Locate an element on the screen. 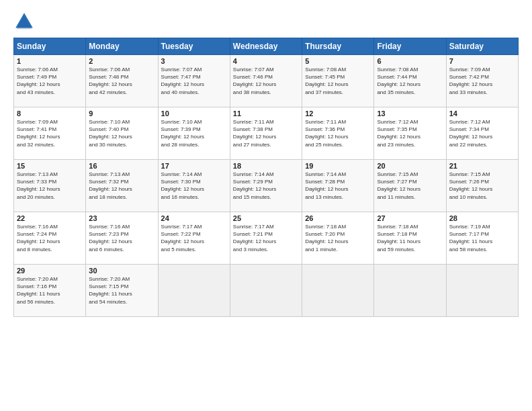 The width and height of the screenshot is (532, 411). day-info: Sunrise: 7:13 AM Sunset: 7:32 PM Dayligh… is located at coordinates (122, 185).